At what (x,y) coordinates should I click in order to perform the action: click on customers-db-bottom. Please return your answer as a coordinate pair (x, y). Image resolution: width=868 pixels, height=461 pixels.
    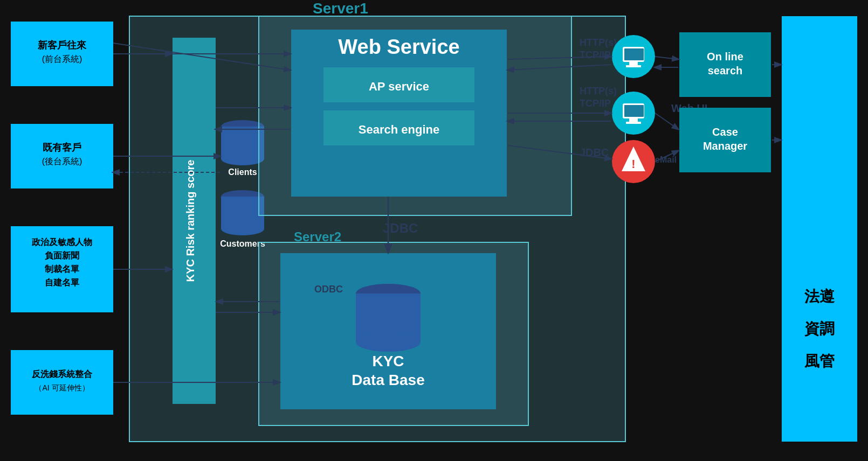
    Looking at the image, I should click on (243, 229).